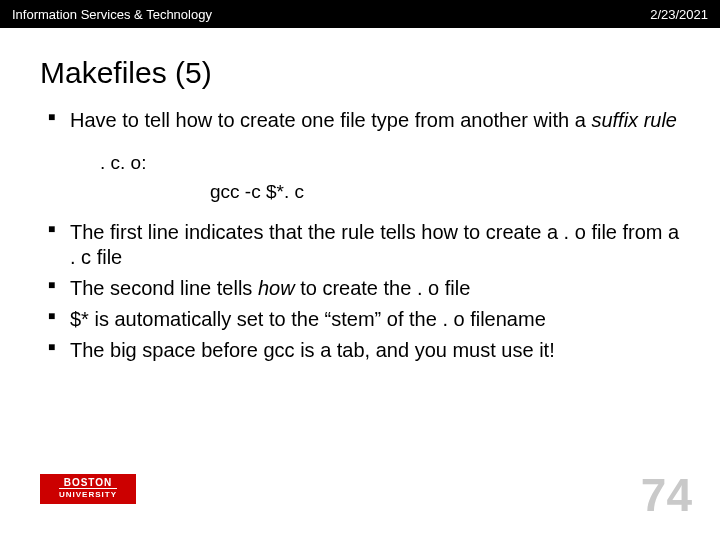  Describe the element at coordinates (330, 120) in the screenshot. I see `bullet-1-pre: Have to tell how to create one file type…` at that location.